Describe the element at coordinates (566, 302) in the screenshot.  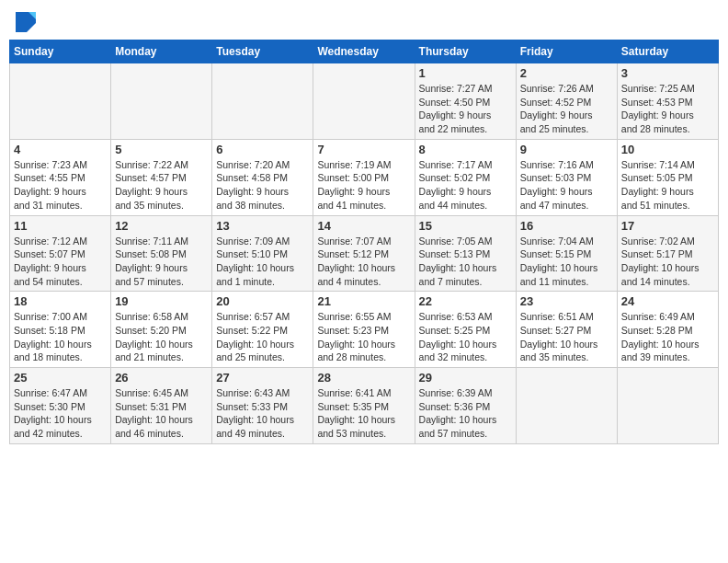
I see `day-number: 23` at that location.